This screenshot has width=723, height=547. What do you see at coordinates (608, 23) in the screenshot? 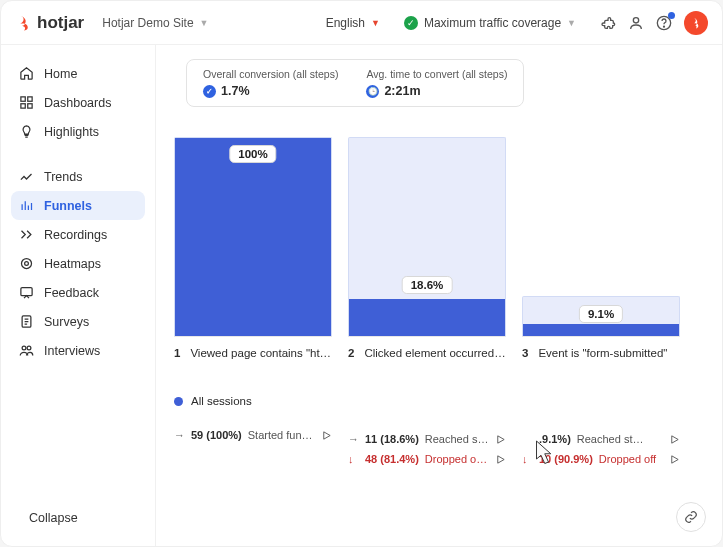
I see `extension-icon` at bounding box center [608, 23].